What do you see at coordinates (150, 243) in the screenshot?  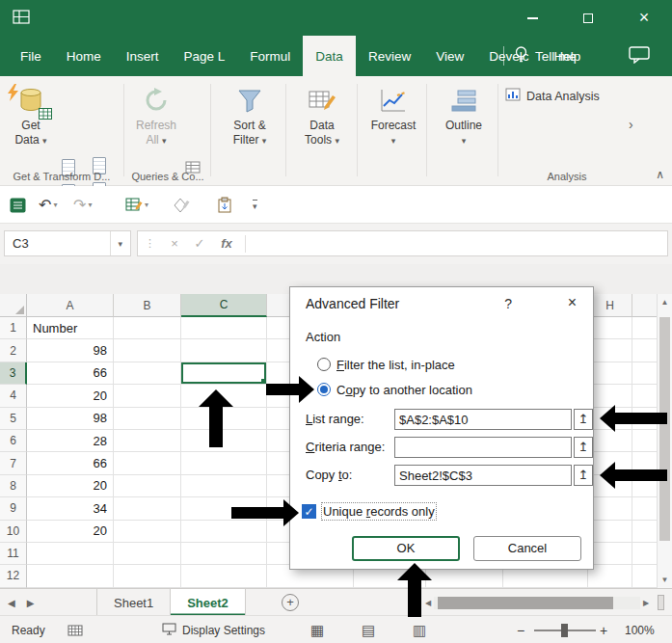 I see `formula-bar-splitter: ⋮` at bounding box center [150, 243].